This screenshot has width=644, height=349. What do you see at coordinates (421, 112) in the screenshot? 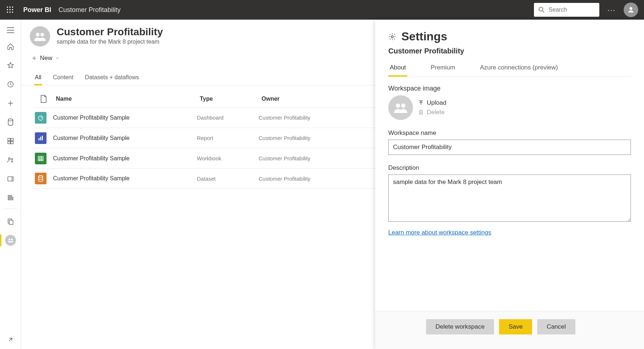
I see `trash-icon` at bounding box center [421, 112].